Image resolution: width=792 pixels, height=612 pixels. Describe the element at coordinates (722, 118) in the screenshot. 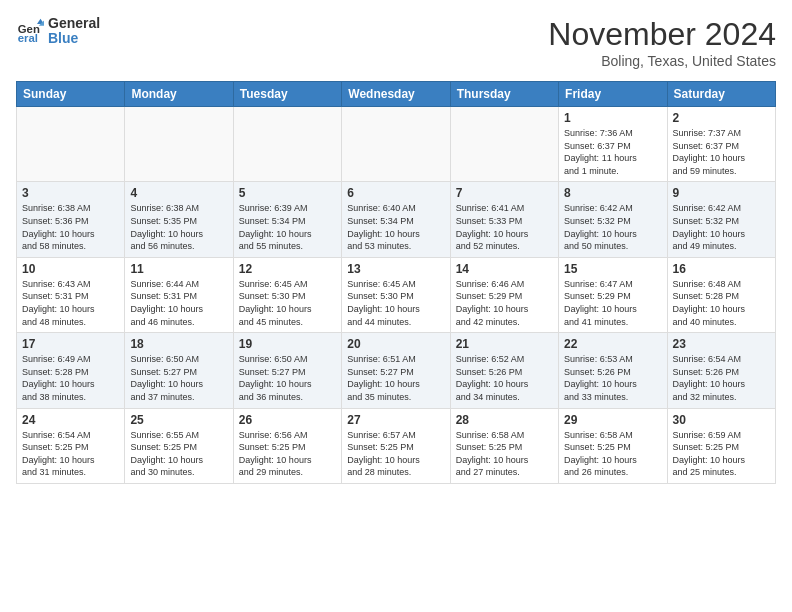

I see `day-number: 2` at that location.